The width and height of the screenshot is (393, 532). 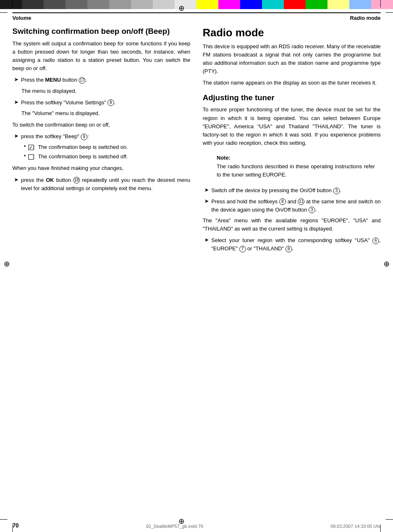 I want to click on checkbox-checked-icon, so click(x=31, y=148).